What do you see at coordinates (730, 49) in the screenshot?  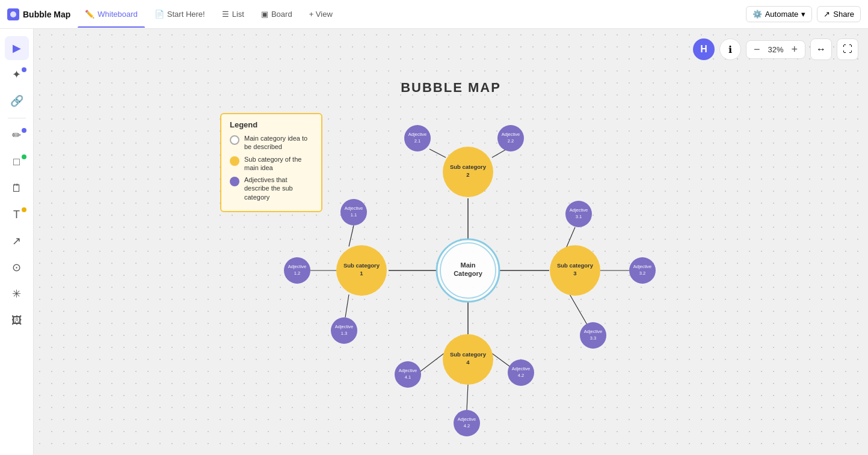 I see `info-button: ℹ` at bounding box center [730, 49].